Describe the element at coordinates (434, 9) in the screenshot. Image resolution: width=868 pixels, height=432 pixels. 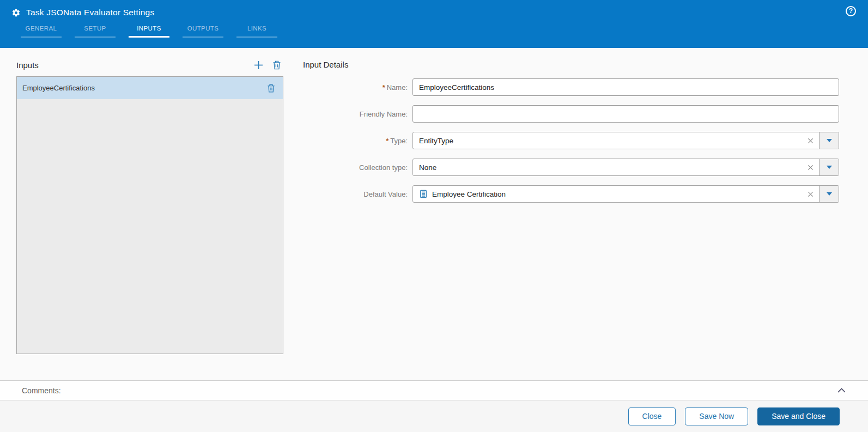
I see `title-row: Task JSONata Evaluator Settings` at that location.